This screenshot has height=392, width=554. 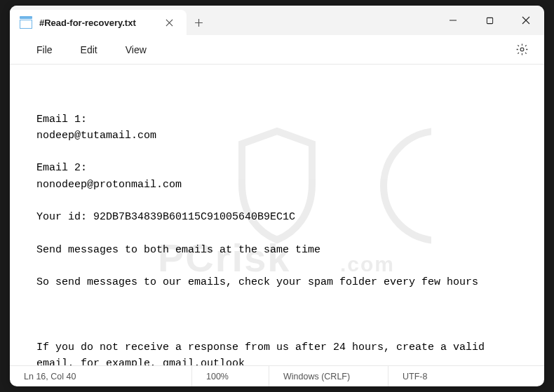 I want to click on text-line: Your id:, so click(x=62, y=217).